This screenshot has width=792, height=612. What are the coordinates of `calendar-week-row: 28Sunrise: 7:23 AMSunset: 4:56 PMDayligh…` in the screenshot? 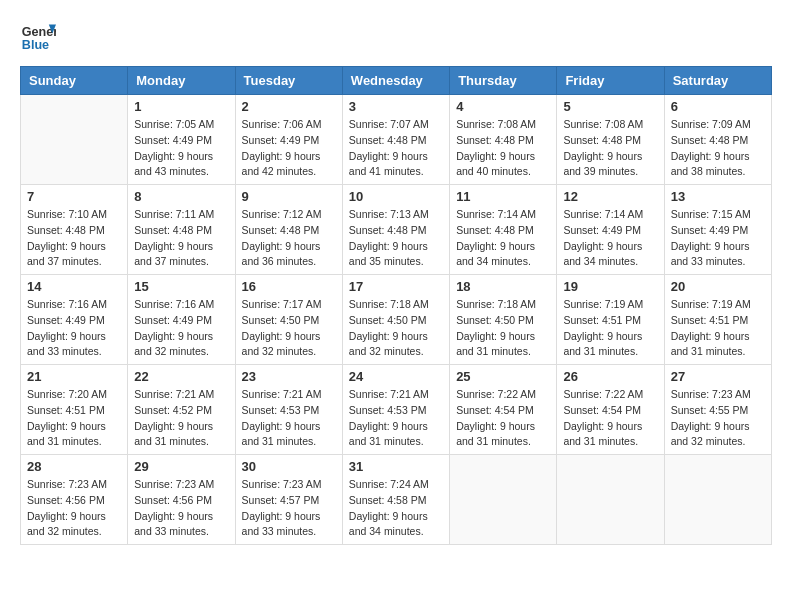 It's located at (396, 500).